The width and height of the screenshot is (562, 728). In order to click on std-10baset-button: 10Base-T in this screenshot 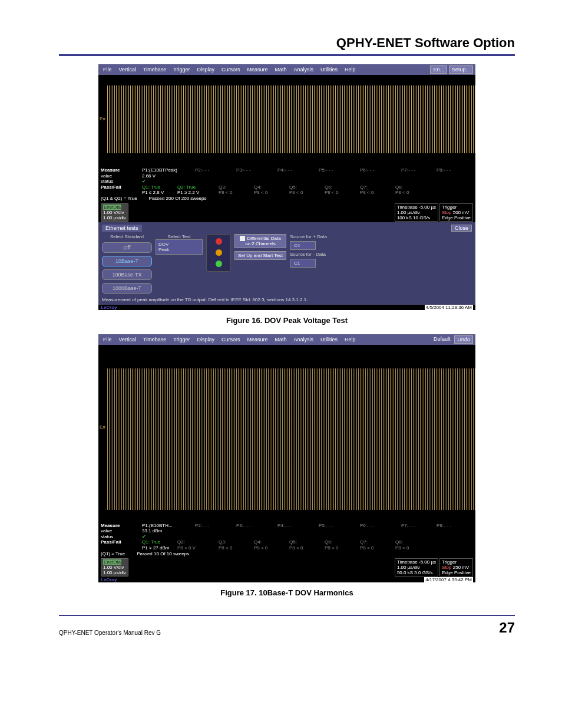, I will do `click(127, 261)`.